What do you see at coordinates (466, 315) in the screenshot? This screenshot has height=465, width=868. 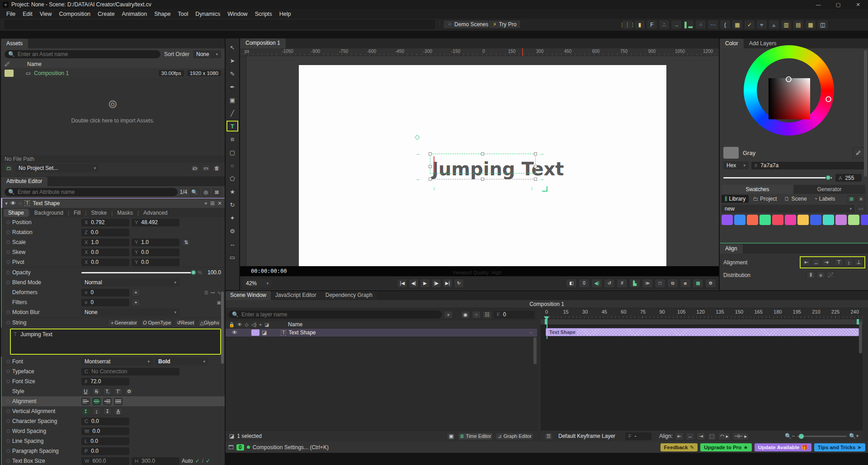 I see `brush-icon: ◉` at bounding box center [466, 315].